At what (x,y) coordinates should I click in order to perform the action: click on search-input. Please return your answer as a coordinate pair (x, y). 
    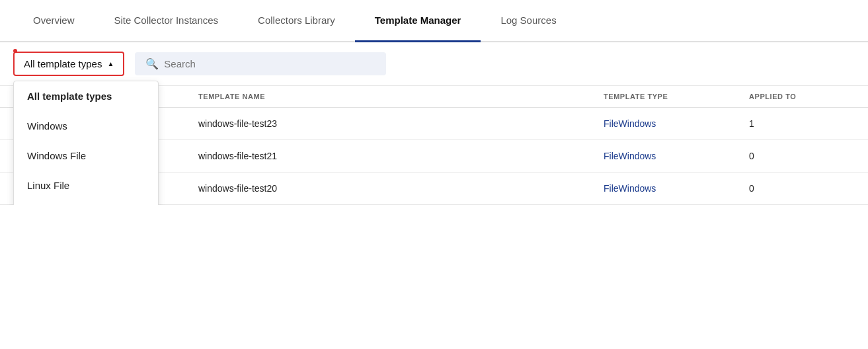
    Looking at the image, I should click on (270, 63).